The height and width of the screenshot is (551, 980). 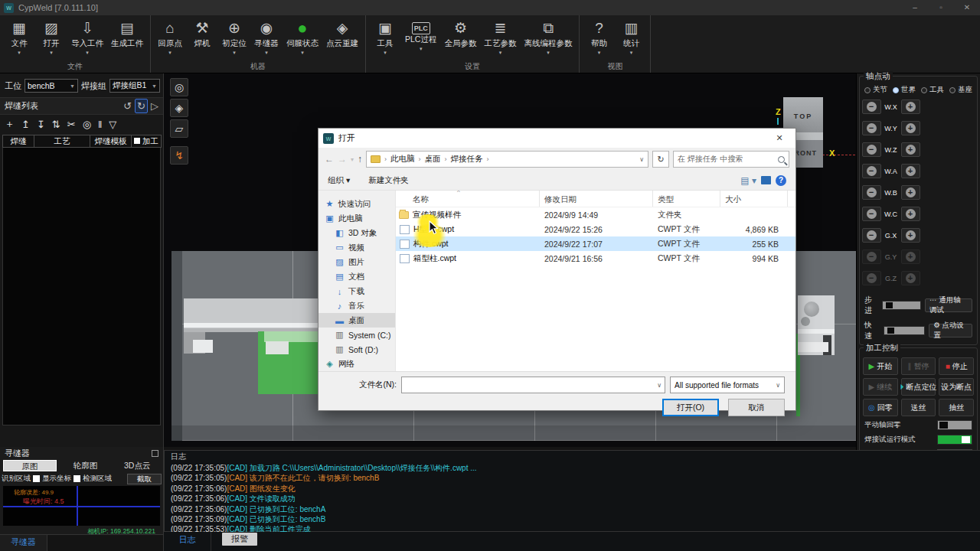 What do you see at coordinates (18, 141) in the screenshot?
I see `column-weld: 焊缝` at bounding box center [18, 141].